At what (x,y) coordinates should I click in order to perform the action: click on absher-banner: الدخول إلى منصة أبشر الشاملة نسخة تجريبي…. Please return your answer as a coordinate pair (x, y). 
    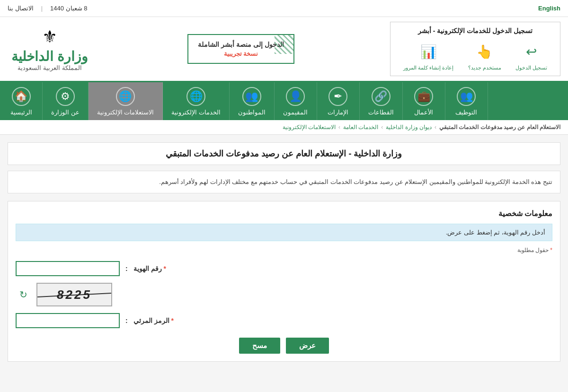
    Looking at the image, I should click on (241, 49).